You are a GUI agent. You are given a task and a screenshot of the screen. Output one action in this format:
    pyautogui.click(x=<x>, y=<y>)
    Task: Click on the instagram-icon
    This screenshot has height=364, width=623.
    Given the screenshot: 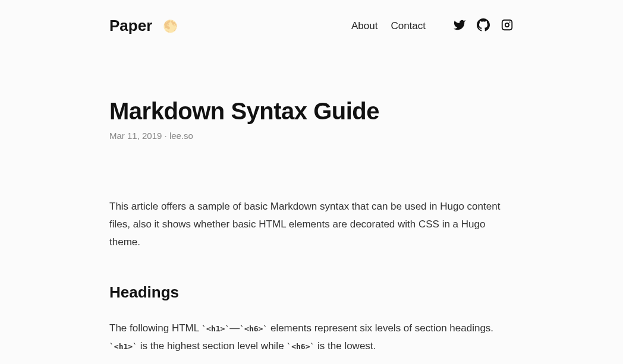 What is the action you would take?
    pyautogui.click(x=507, y=26)
    